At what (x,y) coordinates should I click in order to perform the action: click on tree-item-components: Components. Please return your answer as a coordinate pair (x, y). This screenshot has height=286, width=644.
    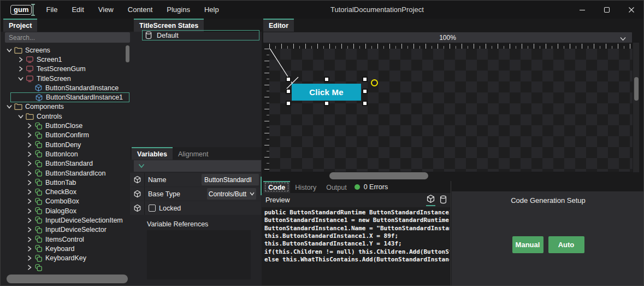
    Looking at the image, I should click on (66, 107).